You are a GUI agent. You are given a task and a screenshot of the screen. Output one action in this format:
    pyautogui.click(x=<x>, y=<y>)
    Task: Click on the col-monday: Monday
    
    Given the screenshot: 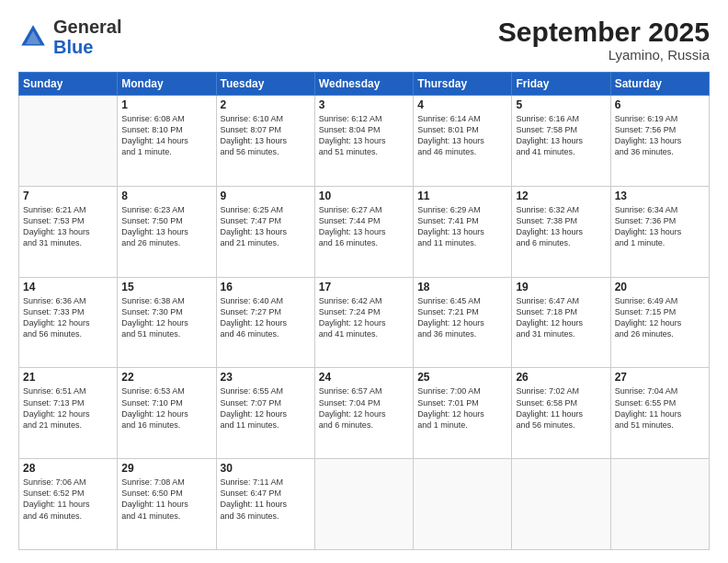 What is the action you would take?
    pyautogui.click(x=167, y=85)
    